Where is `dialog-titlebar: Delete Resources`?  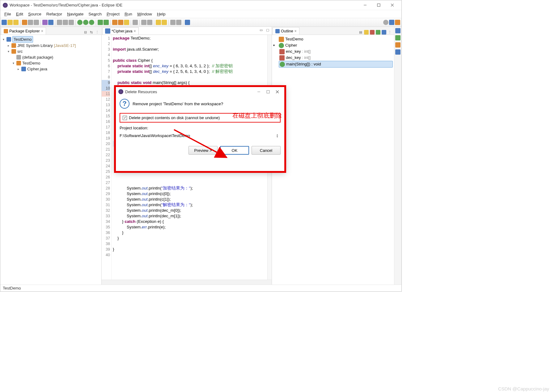
dialog-titlebar: Delete Resources is located at coordinates (200, 92).